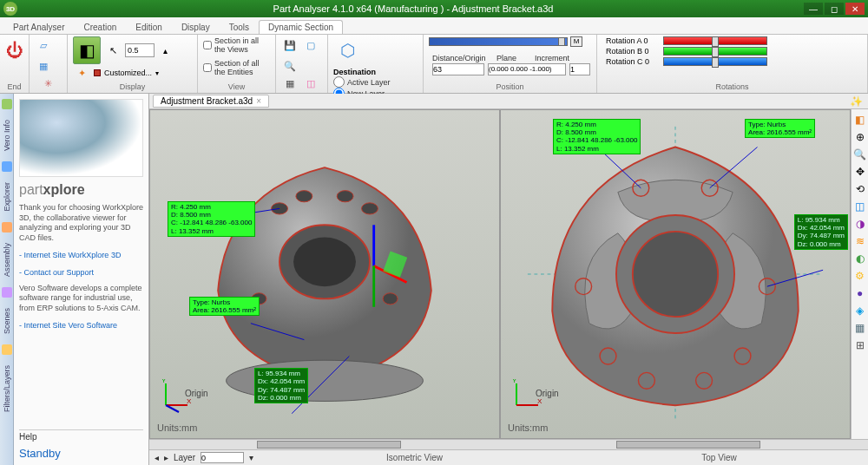 Image resolution: width=868 pixels, height=465 pixels. I want to click on tool-pan-icon: ✥, so click(860, 172).